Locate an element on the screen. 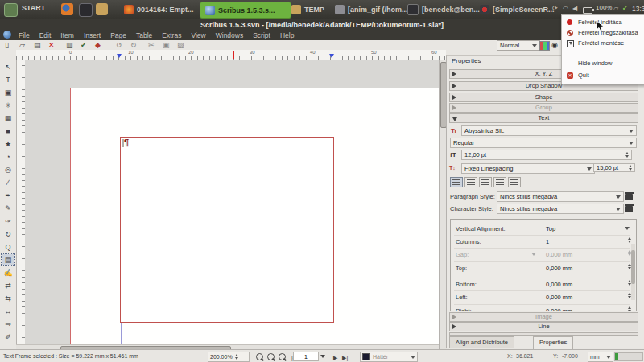 This screenshot has width=644, height=362. redo-icon: ↻ is located at coordinates (134, 45).